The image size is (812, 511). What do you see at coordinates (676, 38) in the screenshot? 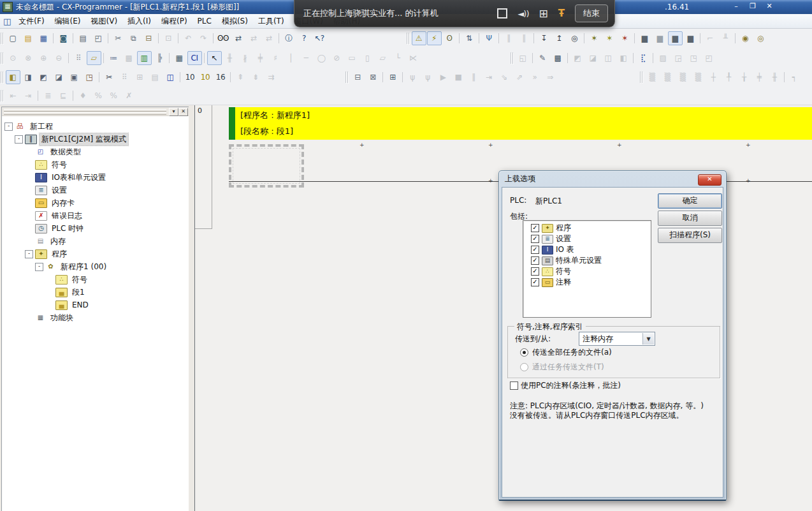
I see `cross-reference-popup-button: ▆` at bounding box center [676, 38].